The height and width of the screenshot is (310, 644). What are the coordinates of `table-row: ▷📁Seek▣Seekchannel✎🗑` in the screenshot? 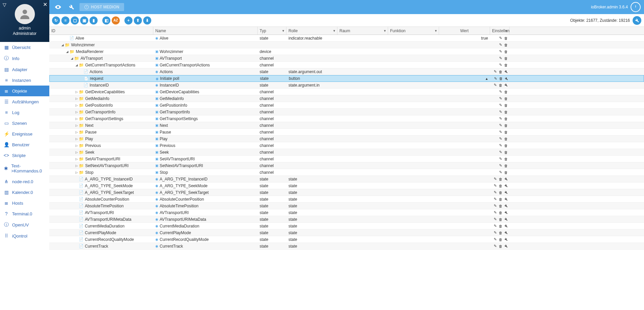 It's located at (347, 152).